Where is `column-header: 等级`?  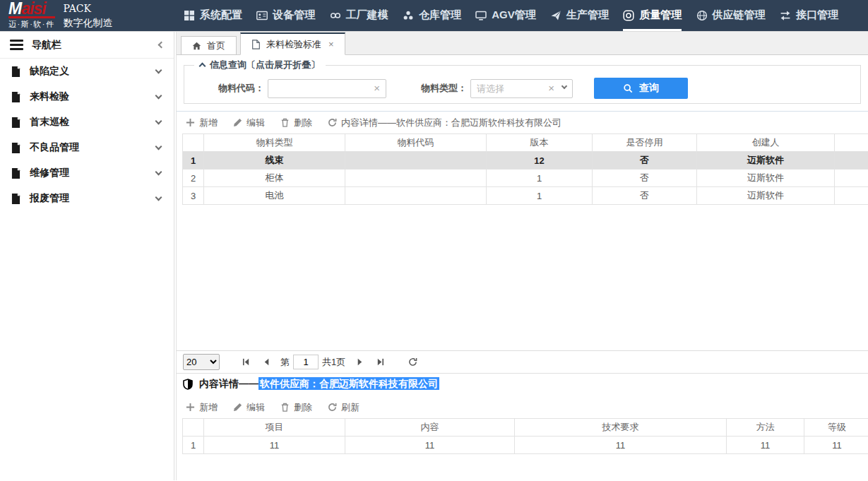 column-header: 等级 is located at coordinates (836, 428).